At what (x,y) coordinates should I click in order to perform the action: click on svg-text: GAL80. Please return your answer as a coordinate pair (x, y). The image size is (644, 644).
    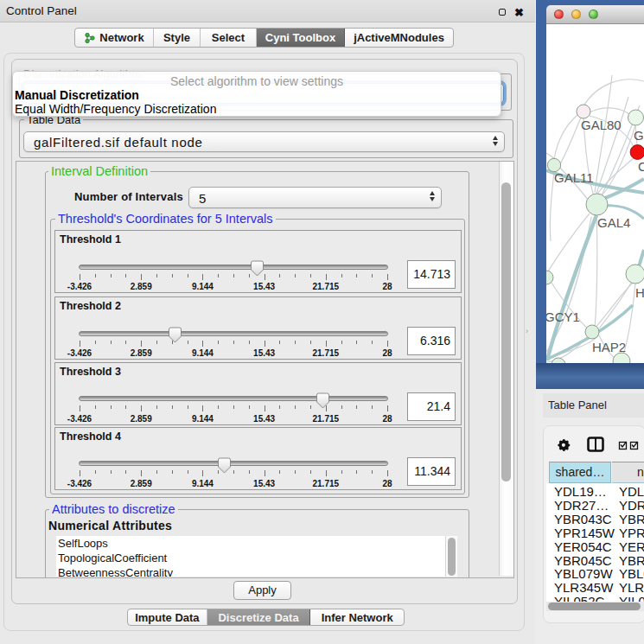
    Looking at the image, I should click on (602, 124).